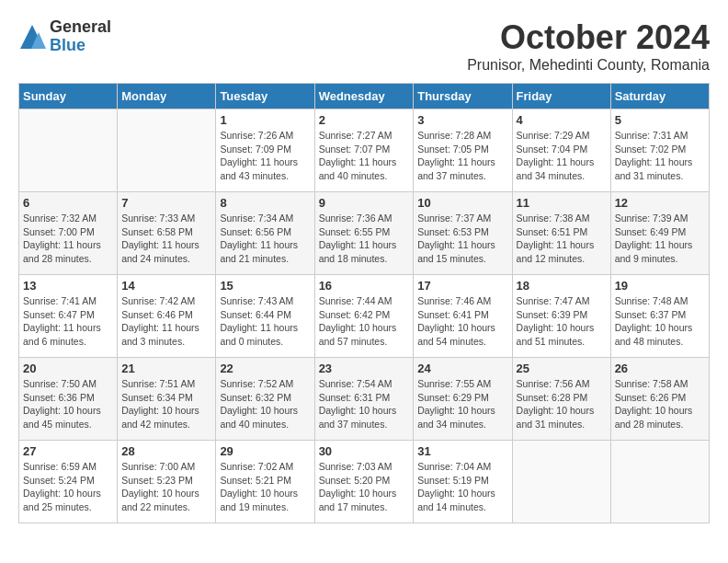  What do you see at coordinates (265, 399) in the screenshot?
I see `calendar-cell: 22Sunrise: 7:52 AM Sunset: 6:32 PM Dayli…` at bounding box center [265, 399].